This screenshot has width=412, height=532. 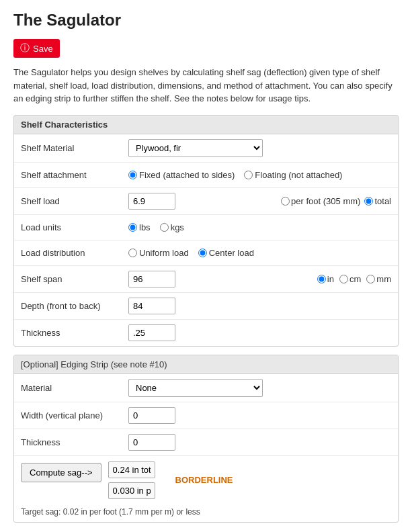 What do you see at coordinates (75, 306) in the screenshot?
I see `depth-label: Depth (front to back)` at bounding box center [75, 306].